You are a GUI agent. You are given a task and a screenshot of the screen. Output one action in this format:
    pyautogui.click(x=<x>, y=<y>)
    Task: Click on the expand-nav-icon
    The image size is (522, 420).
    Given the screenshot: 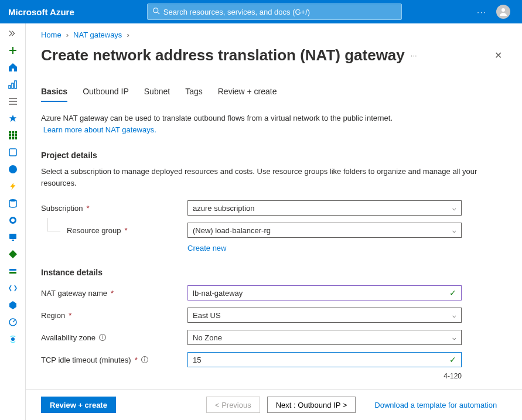 What is the action you would take?
    pyautogui.click(x=13, y=33)
    